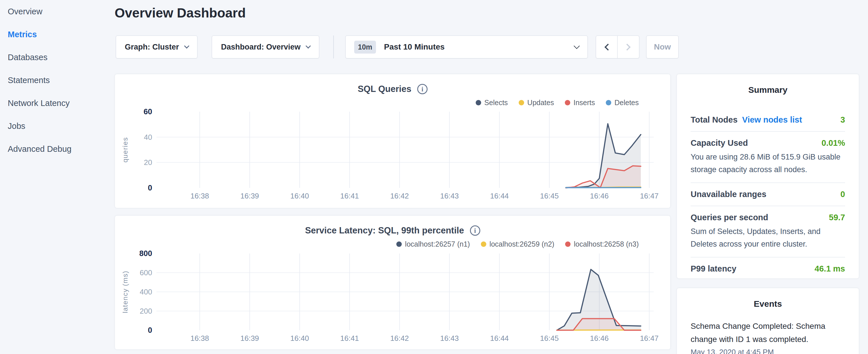 Image resolution: width=868 pixels, height=354 pixels. Describe the element at coordinates (622, 103) in the screenshot. I see `legend-item: Deletes` at that location.